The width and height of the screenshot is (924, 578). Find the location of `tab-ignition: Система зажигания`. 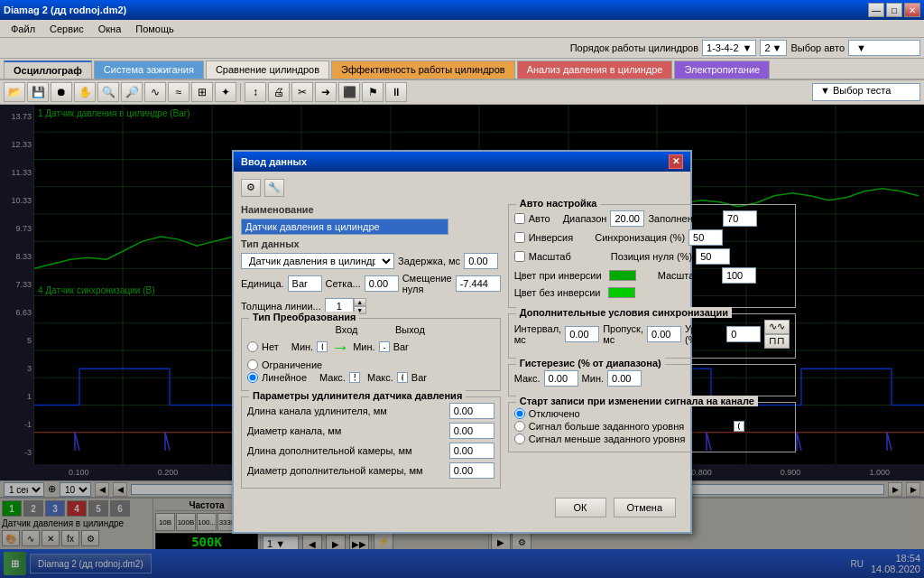

tab-ignition: Система зажигания is located at coordinates (149, 70).